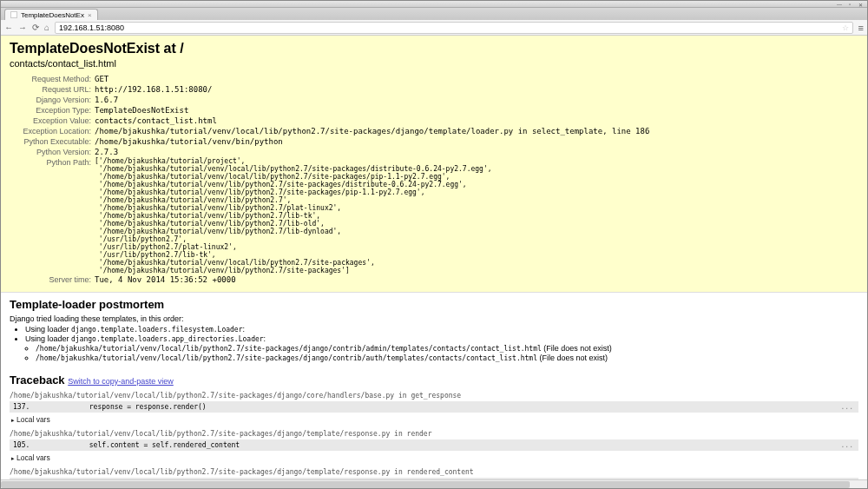 The height and width of the screenshot is (489, 868). What do you see at coordinates (850, 4) in the screenshot?
I see `maximize-icon: ▫` at bounding box center [850, 4].